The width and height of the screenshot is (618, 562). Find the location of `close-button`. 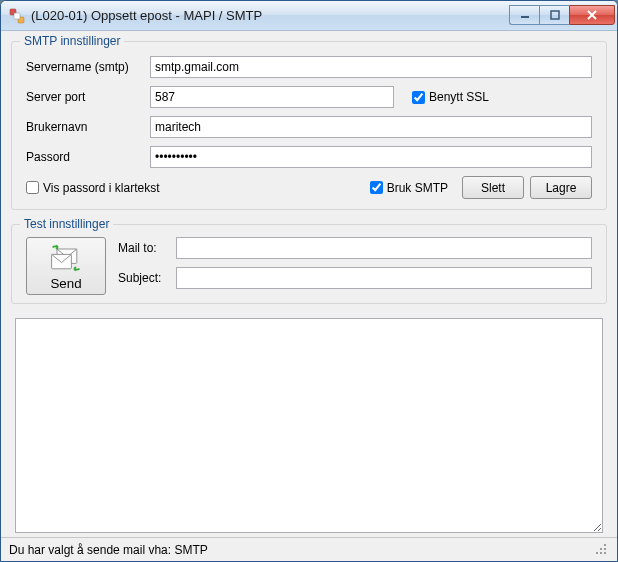

close-button is located at coordinates (592, 15).